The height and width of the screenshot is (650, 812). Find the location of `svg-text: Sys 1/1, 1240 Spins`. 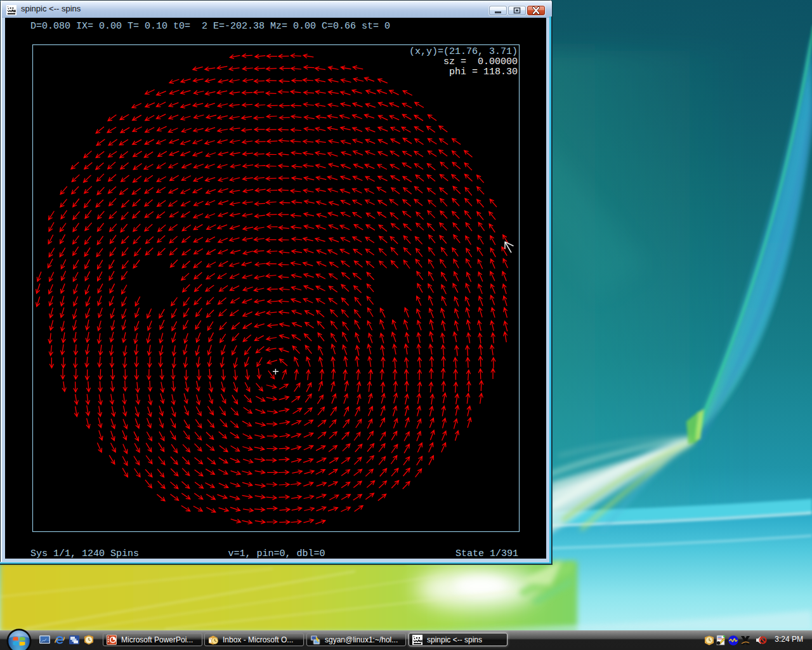

svg-text: Sys 1/1, 1240 Spins is located at coordinates (85, 554).